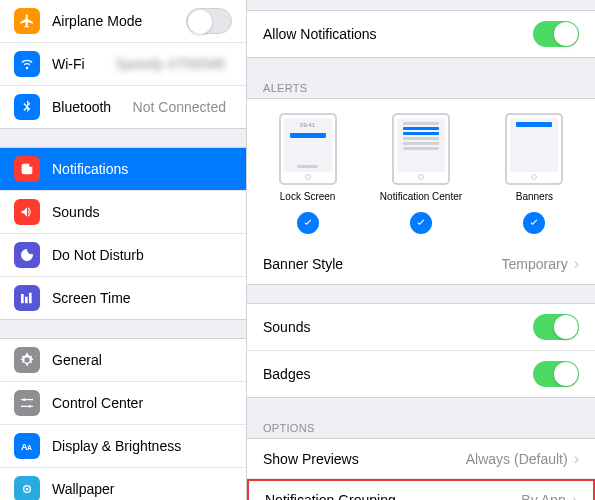 The image size is (595, 500). Describe the element at coordinates (119, 21) in the screenshot. I see `airplane-label: Airplane Mode` at that location.